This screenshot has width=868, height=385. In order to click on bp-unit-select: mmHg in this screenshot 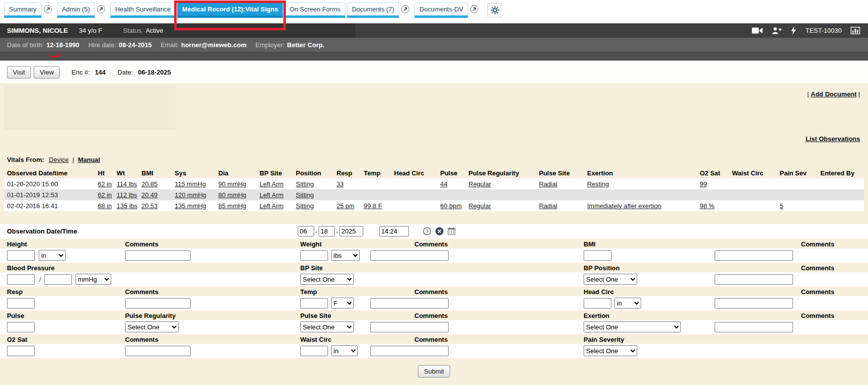, I will do `click(93, 279)`.